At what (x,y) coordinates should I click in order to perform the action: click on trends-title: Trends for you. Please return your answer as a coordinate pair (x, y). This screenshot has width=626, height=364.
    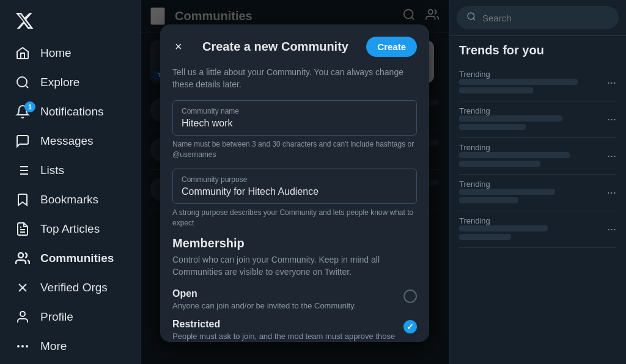
    Looking at the image, I should click on (538, 50).